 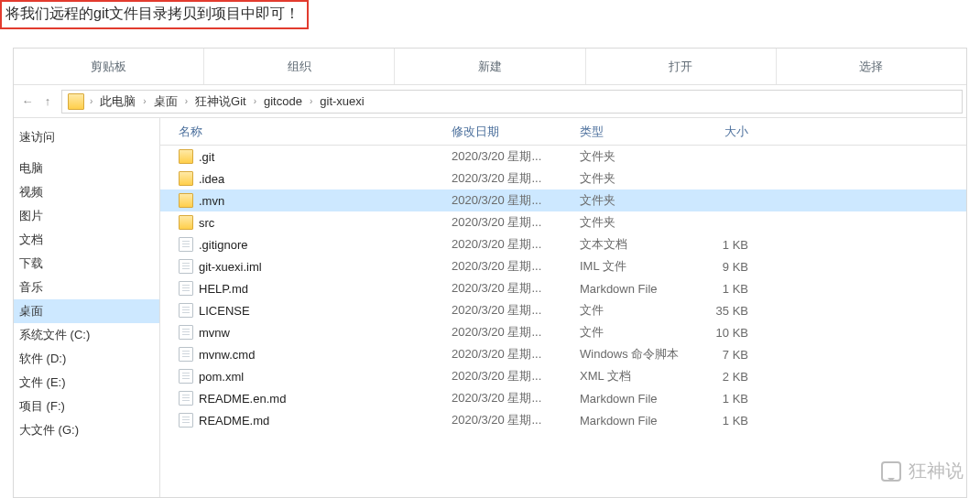 What do you see at coordinates (86, 137) in the screenshot?
I see `sidebar-item: 速访问` at bounding box center [86, 137].